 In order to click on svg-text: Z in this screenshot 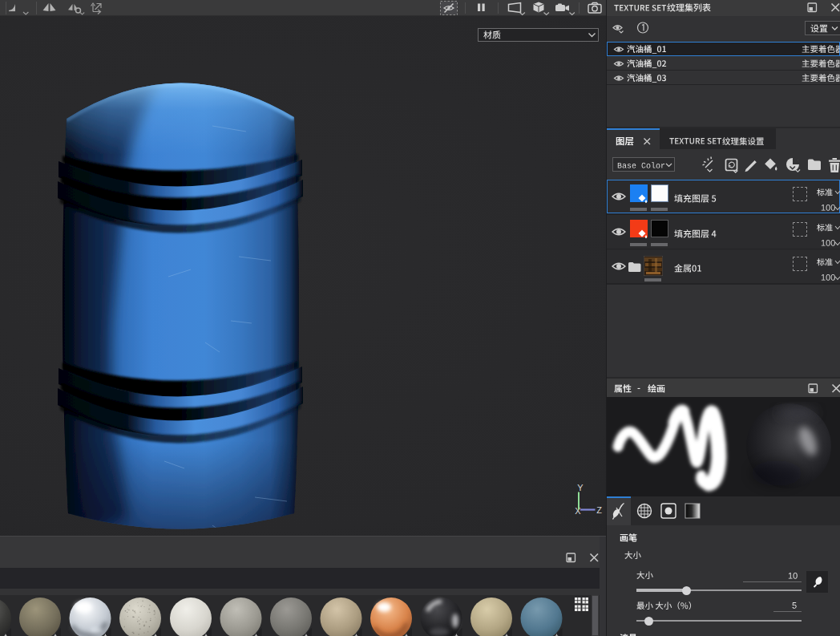, I will do `click(600, 510)`.